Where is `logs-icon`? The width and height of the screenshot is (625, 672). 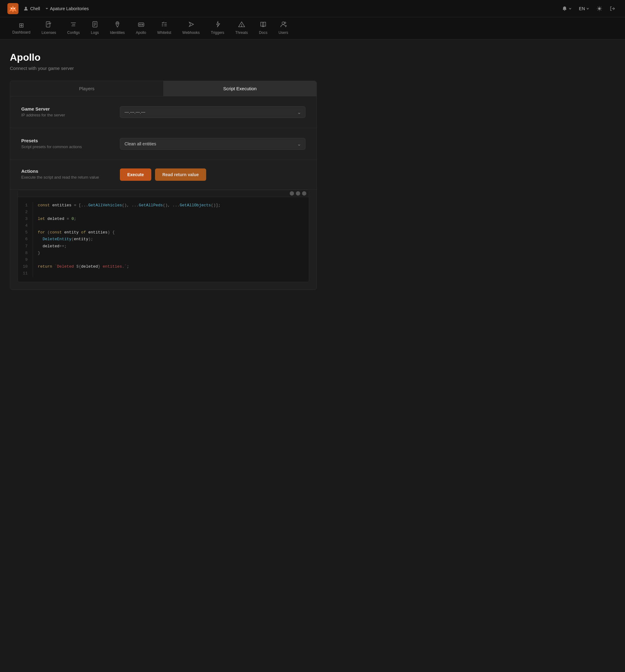
logs-icon is located at coordinates (95, 25).